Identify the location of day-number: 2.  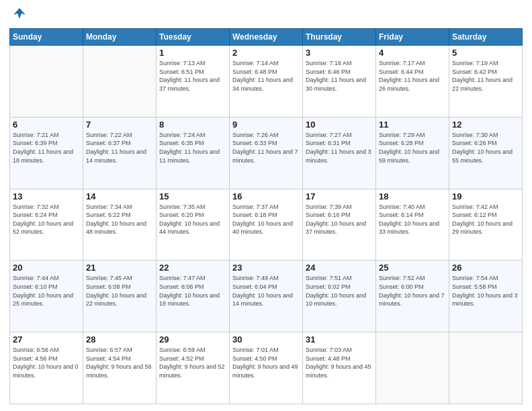
(266, 52).